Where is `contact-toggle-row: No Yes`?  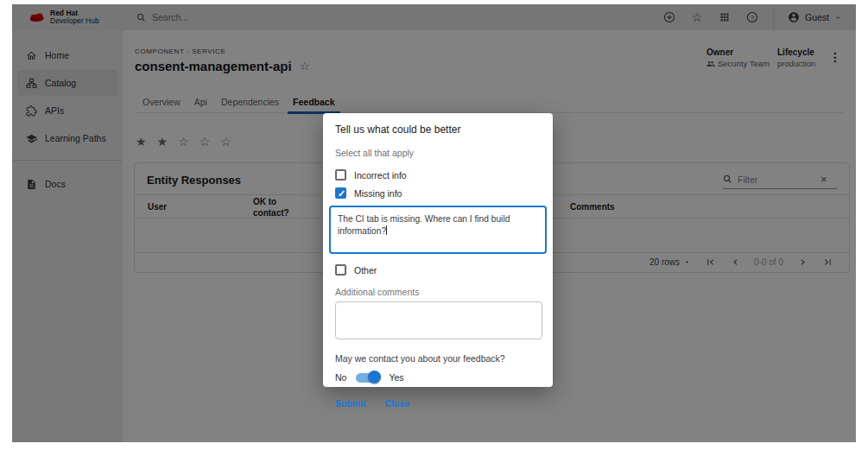 contact-toggle-row: No Yes is located at coordinates (438, 377).